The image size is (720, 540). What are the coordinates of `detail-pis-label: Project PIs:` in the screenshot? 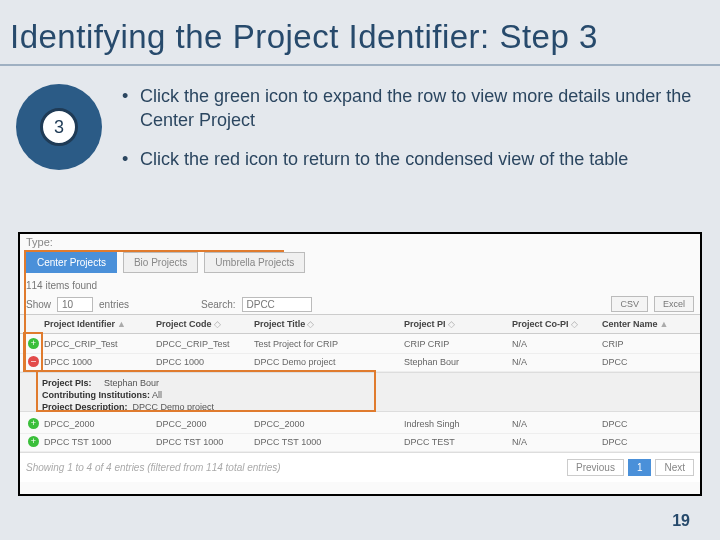 It's located at (67, 383).